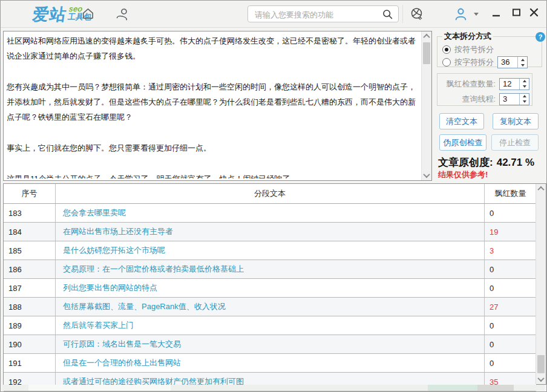 This screenshot has width=547, height=392. Describe the element at coordinates (30, 288) in the screenshot. I see `row-index: 187` at that location.